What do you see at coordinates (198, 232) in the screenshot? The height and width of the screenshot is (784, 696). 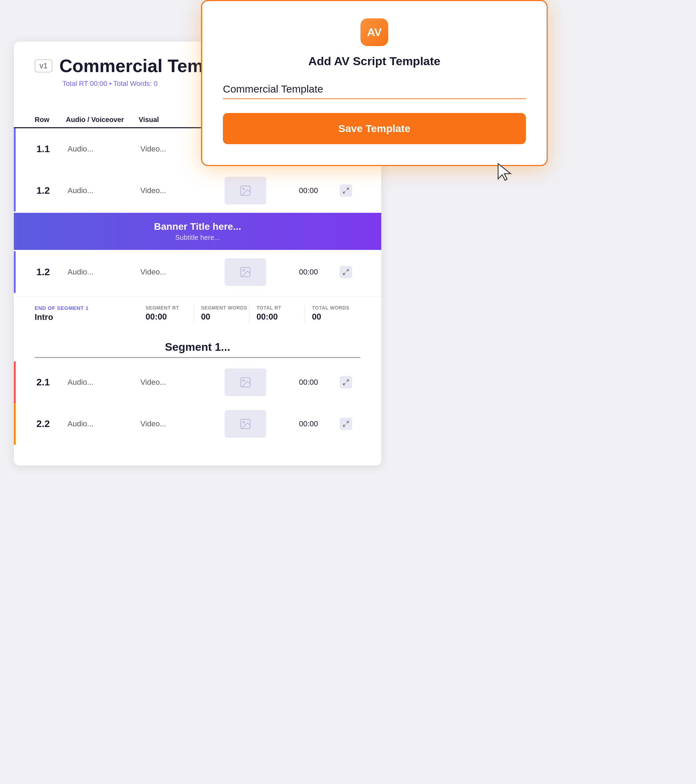 I see `banner-row: Banner Title here... Subtitle here...` at bounding box center [198, 232].